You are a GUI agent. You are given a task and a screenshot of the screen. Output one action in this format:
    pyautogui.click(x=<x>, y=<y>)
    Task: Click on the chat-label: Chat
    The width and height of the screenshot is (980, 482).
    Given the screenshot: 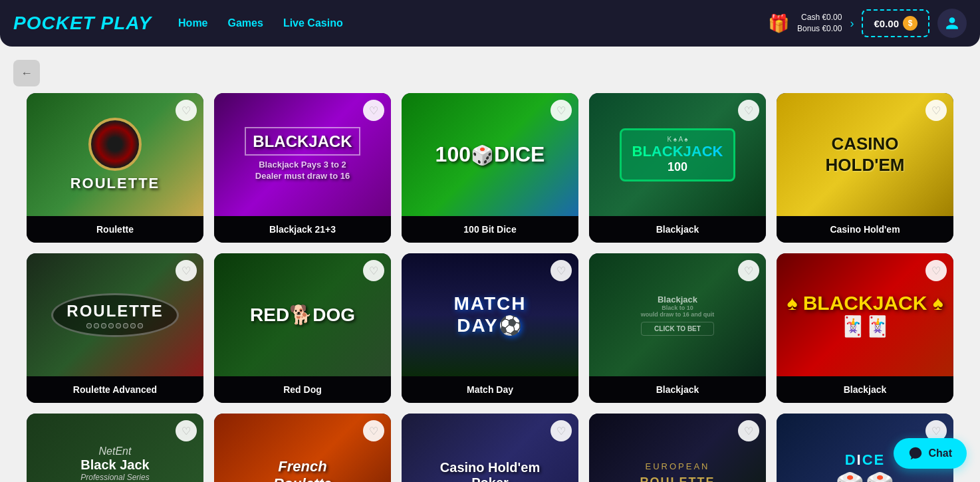 What is the action you would take?
    pyautogui.click(x=940, y=453)
    